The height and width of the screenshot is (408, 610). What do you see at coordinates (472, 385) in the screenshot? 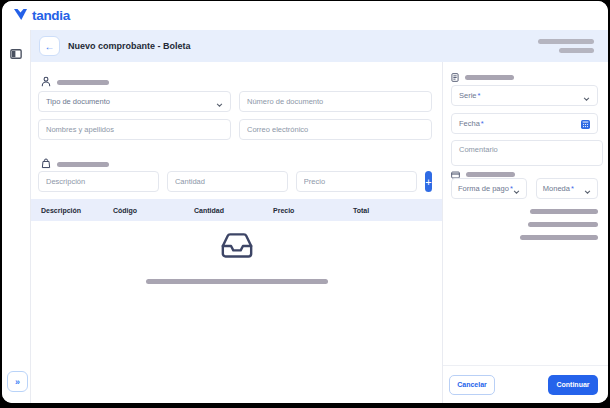
I see `cancel-button: Cancelar` at bounding box center [472, 385].